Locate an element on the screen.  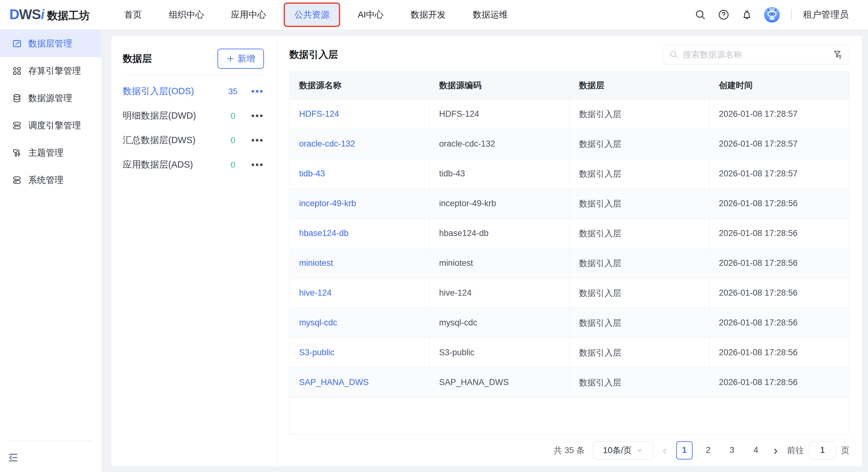
layer-item-label: 汇总数据层(DWS) is located at coordinates (172, 140).